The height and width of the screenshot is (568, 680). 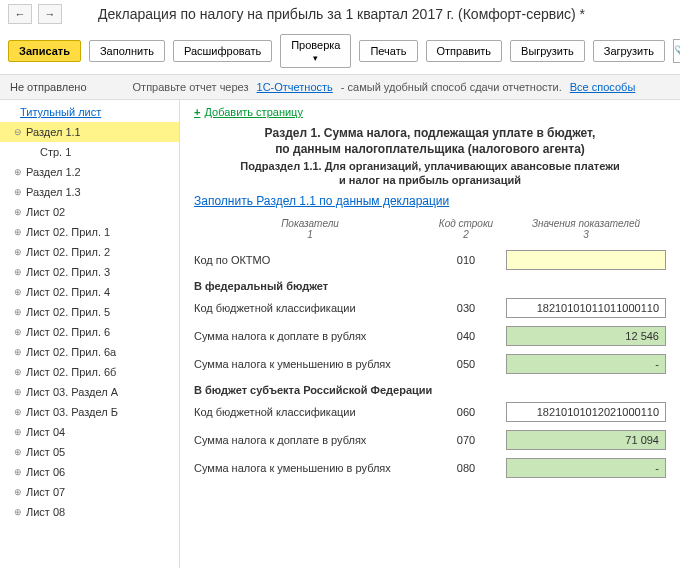 What do you see at coordinates (430, 149) in the screenshot?
I see `section-title-2: по данным налогоплательщика (налогового …` at bounding box center [430, 149].